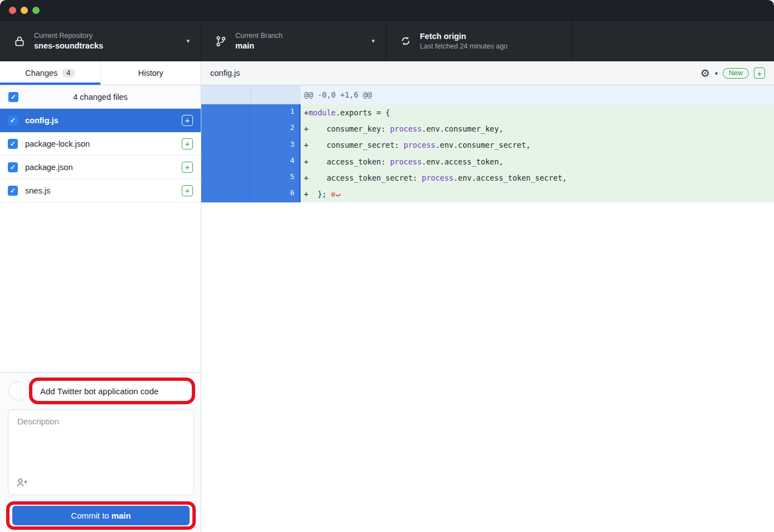  Describe the element at coordinates (50, 73) in the screenshot. I see `tab-changes: Changes 4` at that location.